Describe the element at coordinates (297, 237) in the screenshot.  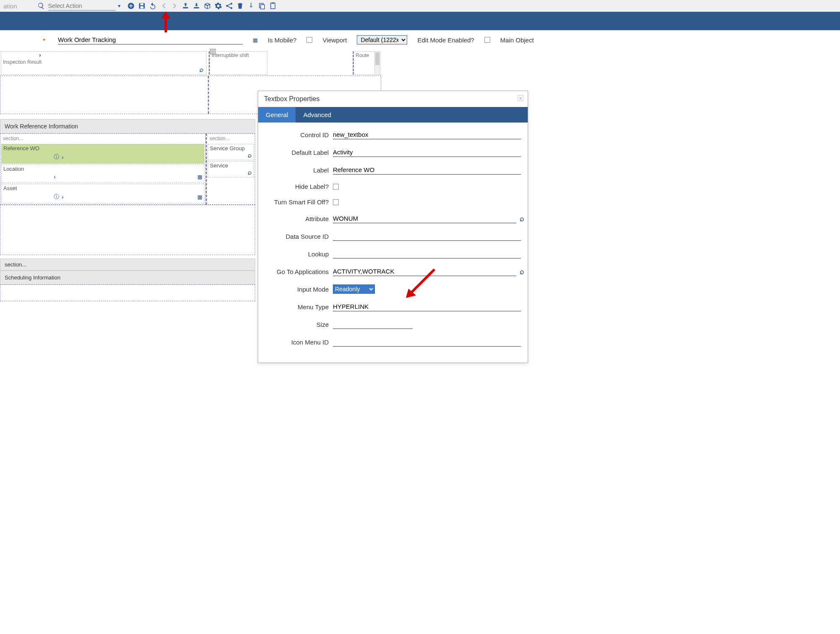
I see `label-ds-id: Data Source ID` at that location.